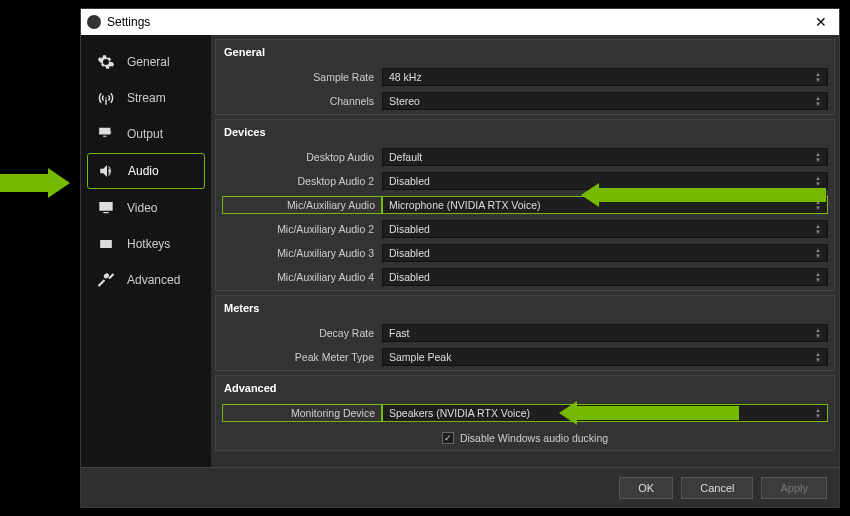 This screenshot has height=516, width=850. Describe the element at coordinates (302, 229) in the screenshot. I see `label-mic-aux-2: Mic/Auxiliary Audio 2` at that location.